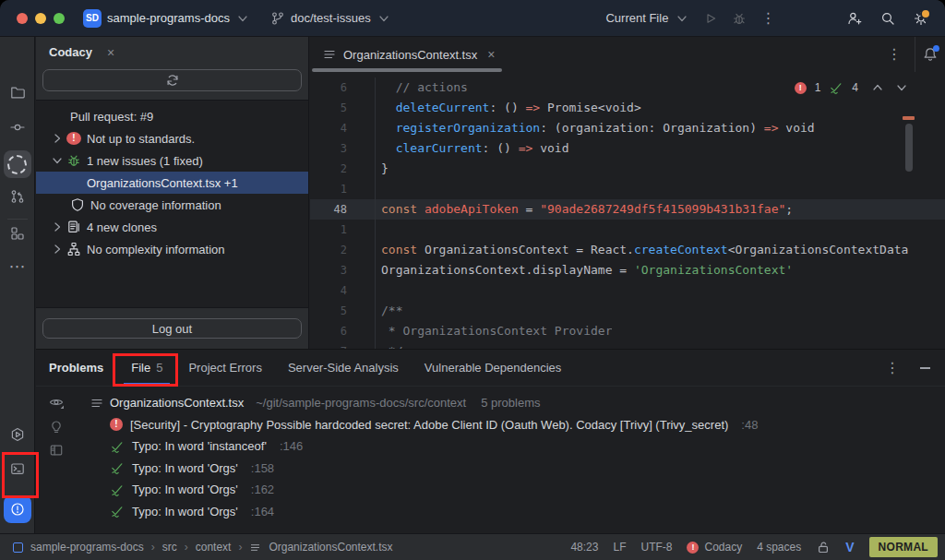 This screenshot has height=560, width=945. I want to click on preview-source-button, so click(56, 450).